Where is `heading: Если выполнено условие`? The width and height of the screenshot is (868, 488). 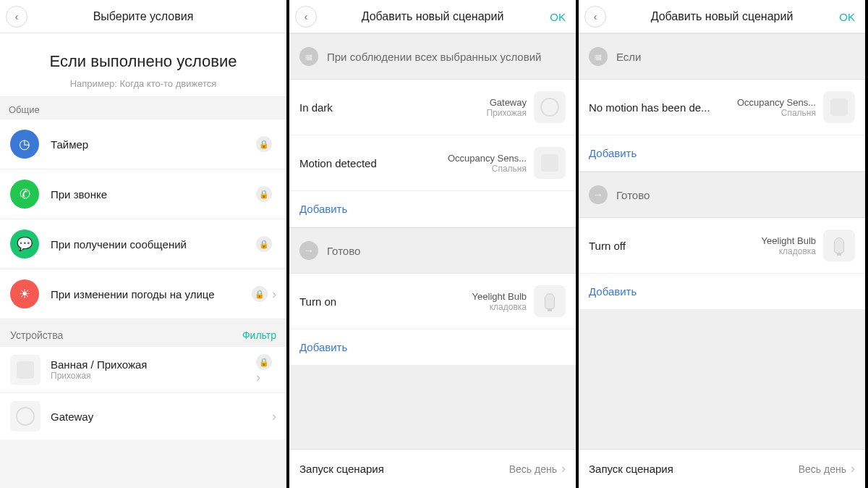
heading: Если выполнено условие is located at coordinates (143, 62).